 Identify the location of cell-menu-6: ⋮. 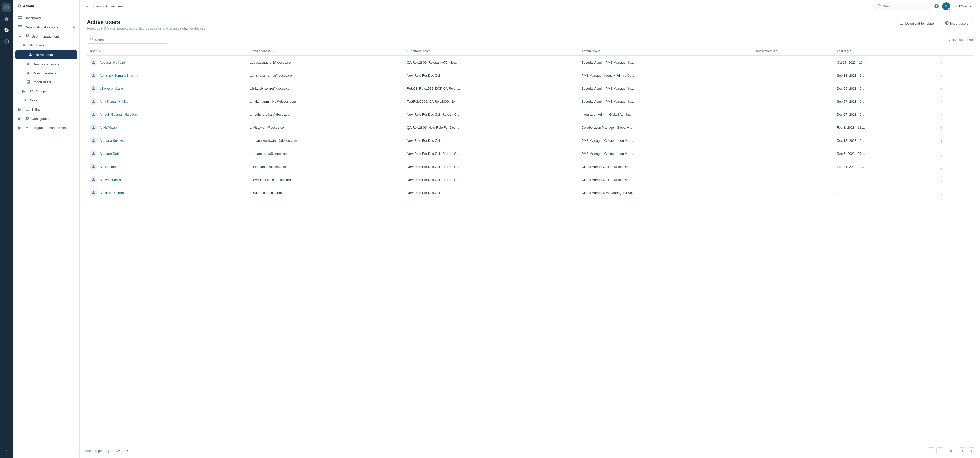
(954, 140).